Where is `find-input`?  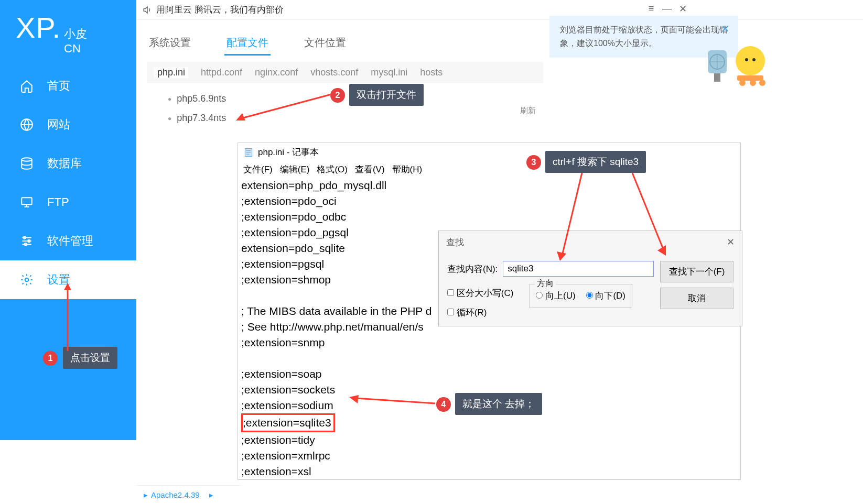 find-input is located at coordinates (578, 269).